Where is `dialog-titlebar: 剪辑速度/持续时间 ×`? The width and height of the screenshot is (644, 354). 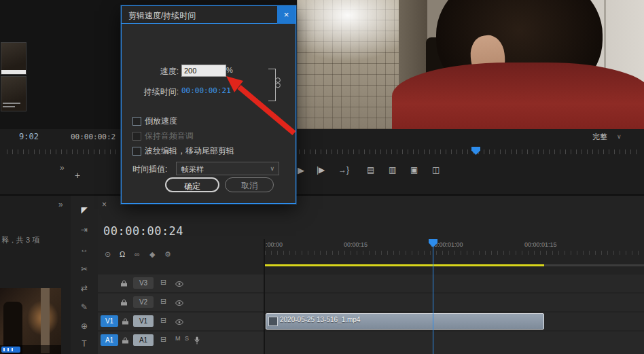 dialog-titlebar: 剪辑速度/持续时间 × is located at coordinates (209, 15).